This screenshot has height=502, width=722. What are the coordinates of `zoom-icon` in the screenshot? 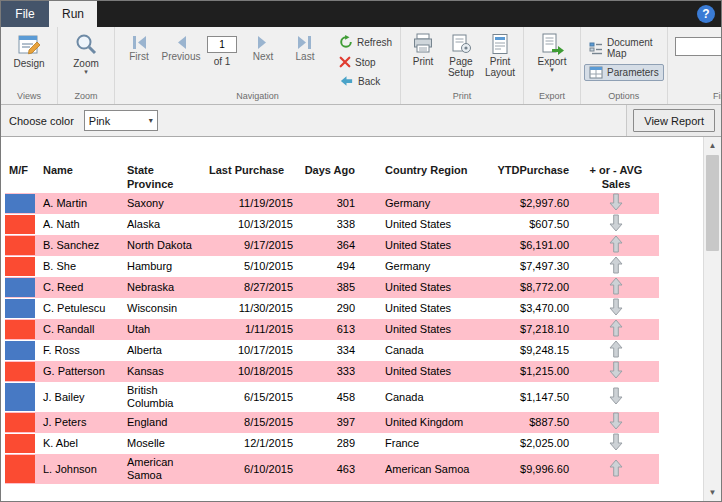 It's located at (86, 45).